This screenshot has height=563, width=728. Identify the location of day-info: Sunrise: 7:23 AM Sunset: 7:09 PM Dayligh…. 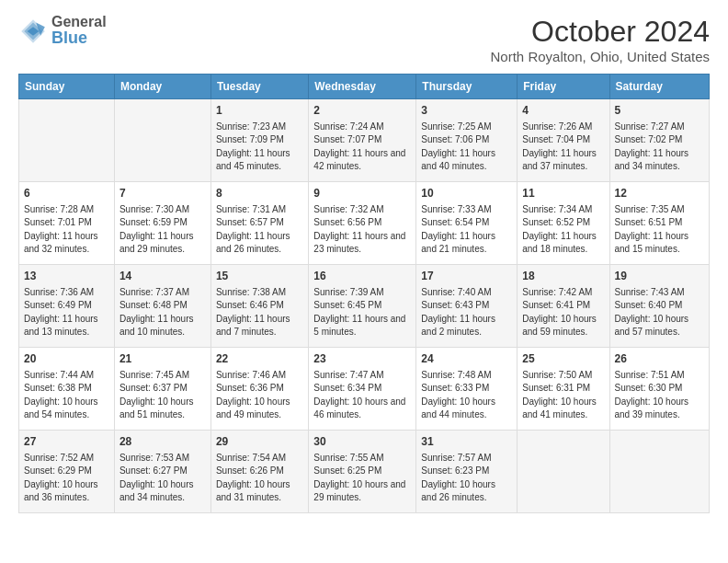
(259, 147).